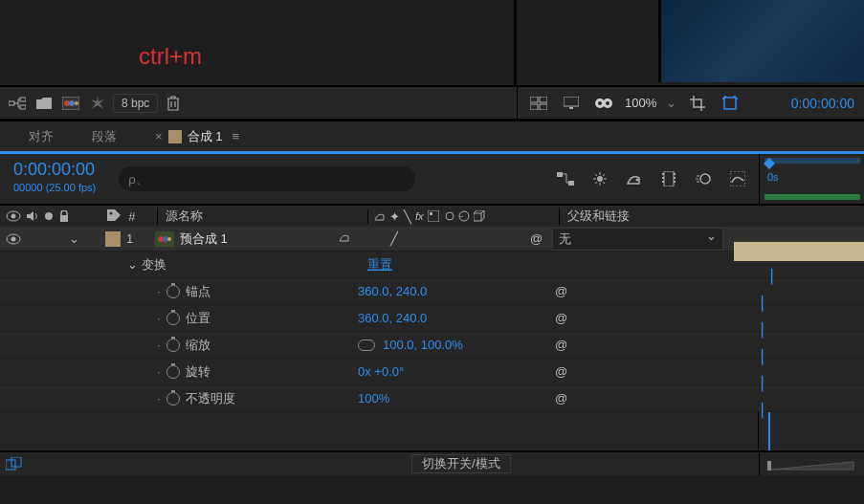  I want to click on scale-value: 100.0, 100.0%, so click(454, 344).